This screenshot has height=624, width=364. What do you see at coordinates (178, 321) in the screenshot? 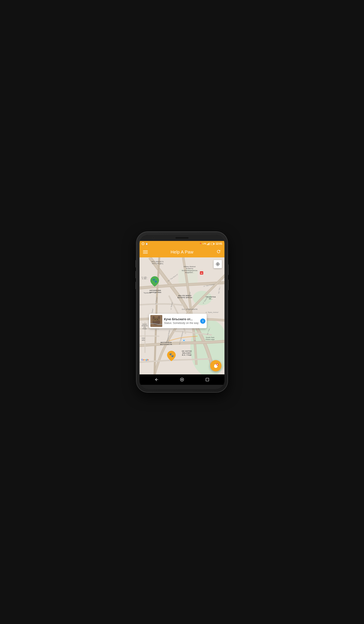
I see `info-popup: Куче блъснато от... Status: Somebody on …` at bounding box center [178, 321].